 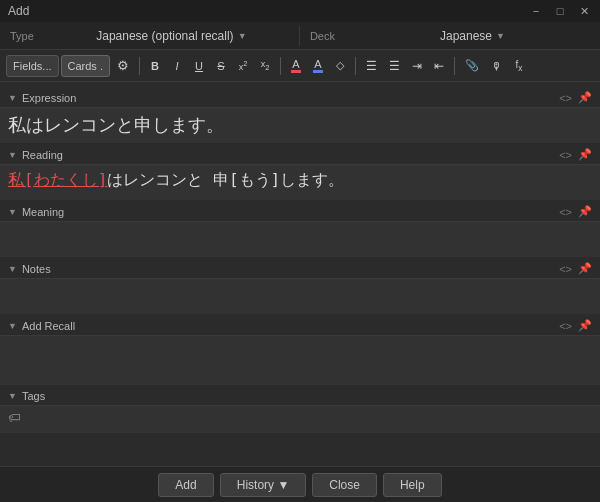 I want to click on tags-title: Tags, so click(x=307, y=396).